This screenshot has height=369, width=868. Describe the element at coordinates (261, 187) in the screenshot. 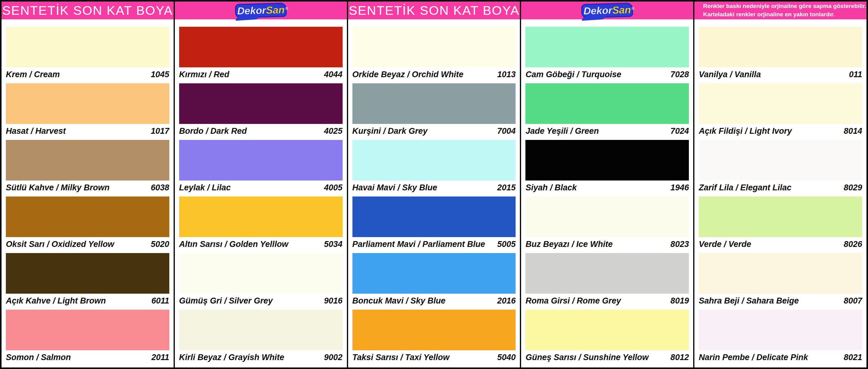

I see `swatch-caption: Leylak / Lilac4005` at that location.